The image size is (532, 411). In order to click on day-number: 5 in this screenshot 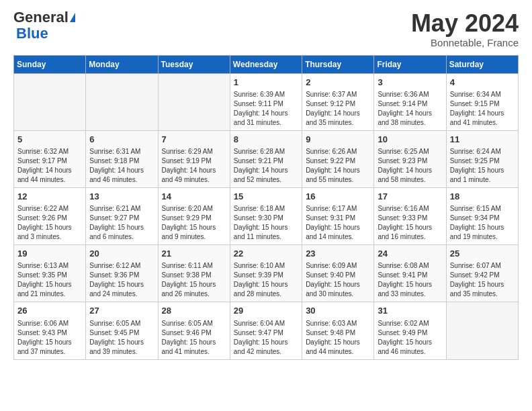, I will do `click(50, 140)`.